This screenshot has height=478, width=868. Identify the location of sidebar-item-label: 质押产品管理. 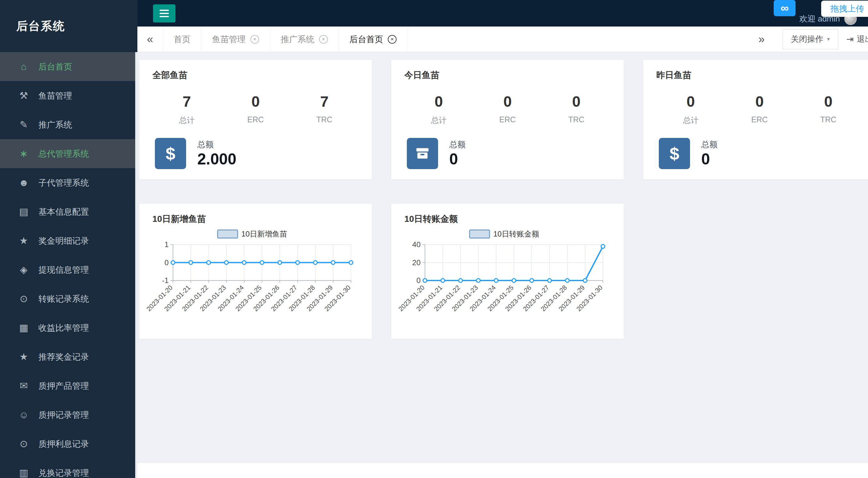
(64, 386).